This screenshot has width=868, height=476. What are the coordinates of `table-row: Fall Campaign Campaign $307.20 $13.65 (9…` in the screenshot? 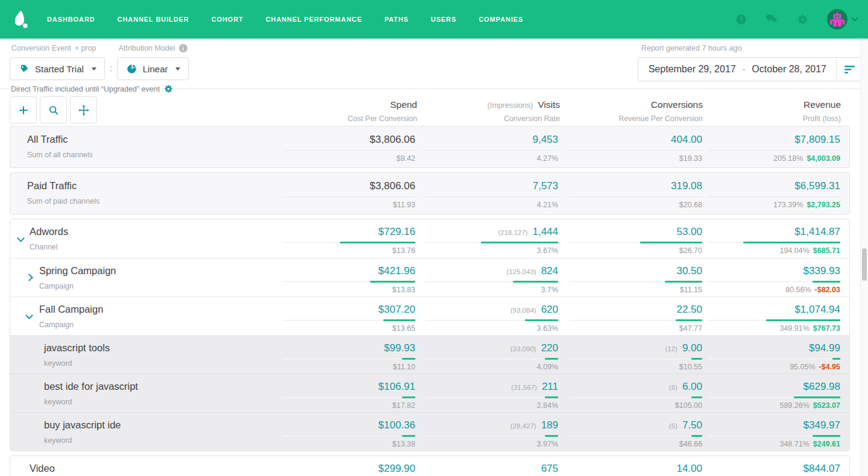 It's located at (430, 316).